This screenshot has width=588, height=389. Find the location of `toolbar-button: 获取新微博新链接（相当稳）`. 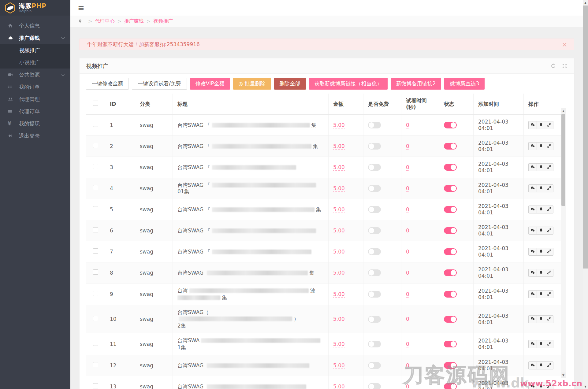

toolbar-button: 获取新微博新链接（相当稳） is located at coordinates (348, 84).